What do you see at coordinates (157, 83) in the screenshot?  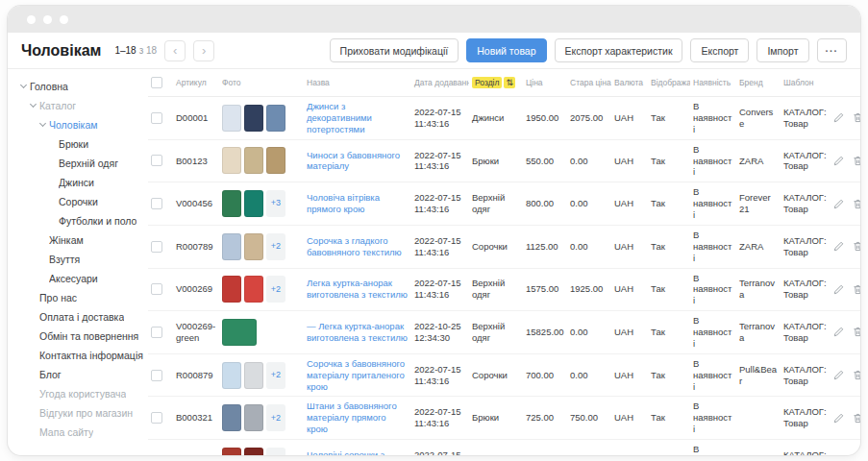 I see `select-all-checkbox` at bounding box center [157, 83].